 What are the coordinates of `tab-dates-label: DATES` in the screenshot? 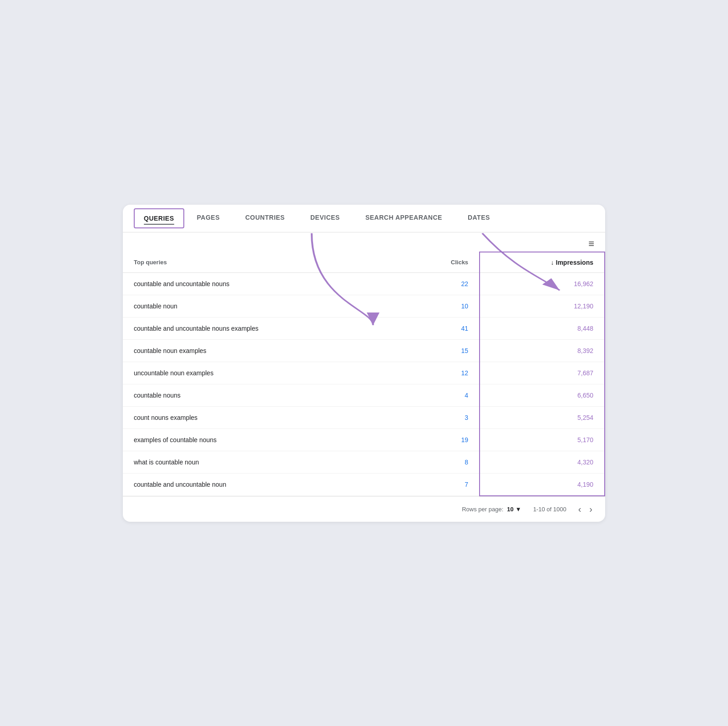 It's located at (479, 217).